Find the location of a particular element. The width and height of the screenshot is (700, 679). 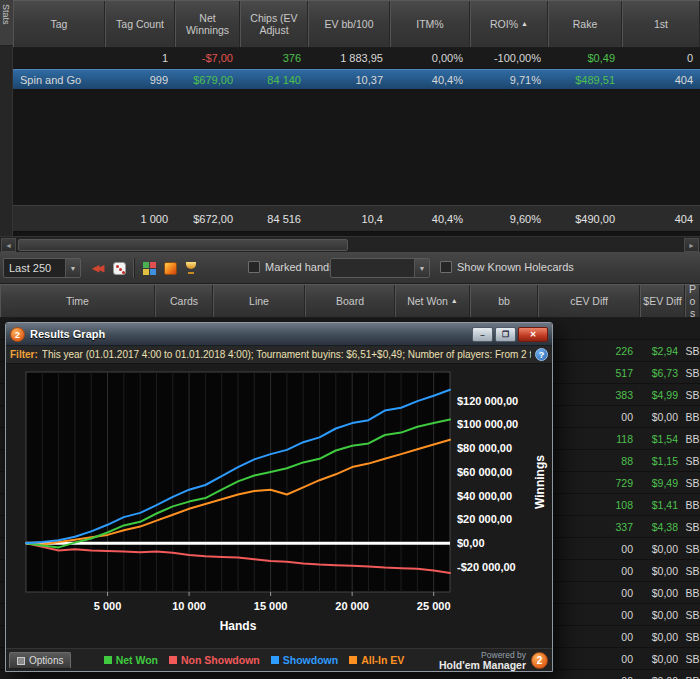

show-known-holecards-checkbox: Show Known Holecards is located at coordinates (507, 267).